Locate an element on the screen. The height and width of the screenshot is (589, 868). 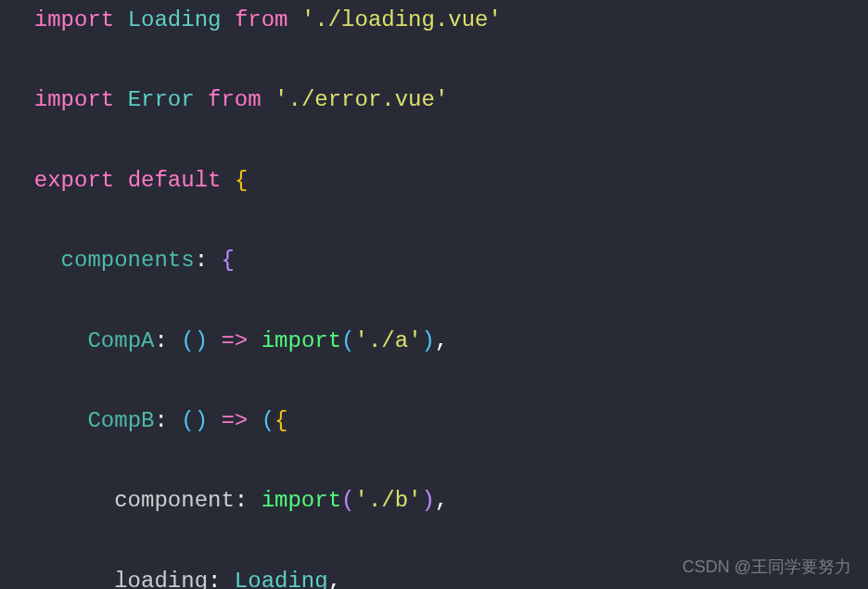
identifier-loading: Loading is located at coordinates (174, 20).